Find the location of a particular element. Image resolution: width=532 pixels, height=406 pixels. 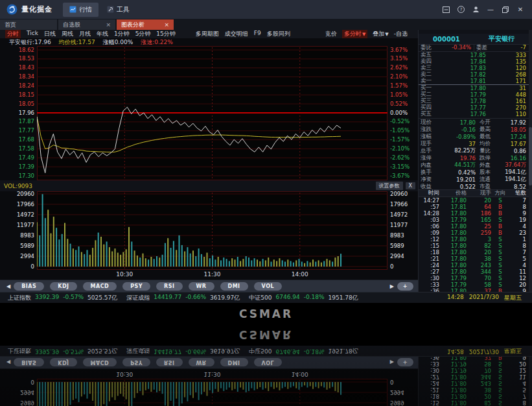

period-button: 年线 is located at coordinates (102, 34).